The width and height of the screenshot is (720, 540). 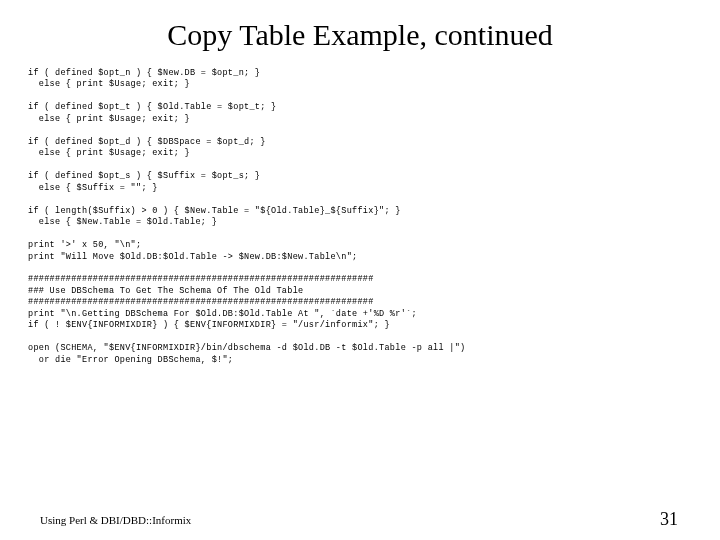 What do you see at coordinates (116, 520) in the screenshot?
I see `footer-left: Using Perl & DBI/DBD::Informix` at bounding box center [116, 520].